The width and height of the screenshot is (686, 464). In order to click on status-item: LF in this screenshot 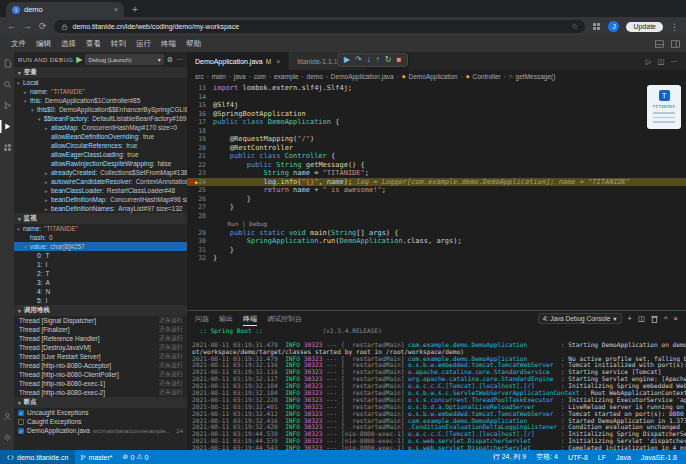, I will do `click(602, 458)`.